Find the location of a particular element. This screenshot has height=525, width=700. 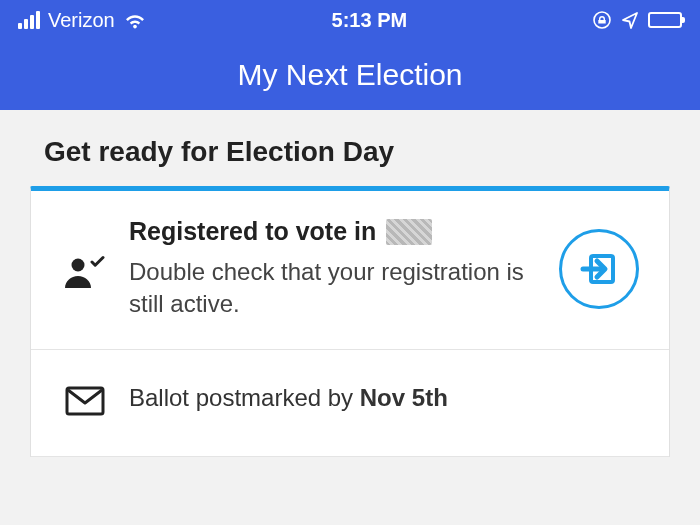

status-time: 5:13 PM is located at coordinates (370, 20).